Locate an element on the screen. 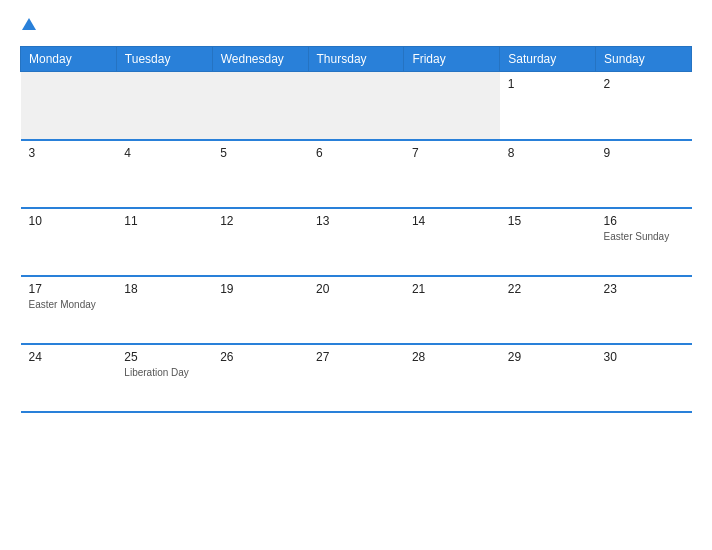 The height and width of the screenshot is (550, 712). calendar-cell: 2 is located at coordinates (644, 106).